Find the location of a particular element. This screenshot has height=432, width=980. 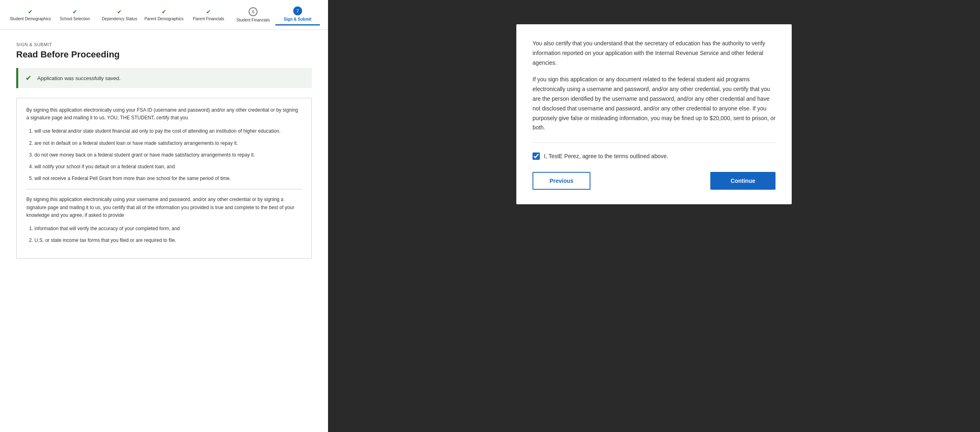

modal-card: You also certify that you understand tha… is located at coordinates (654, 114).